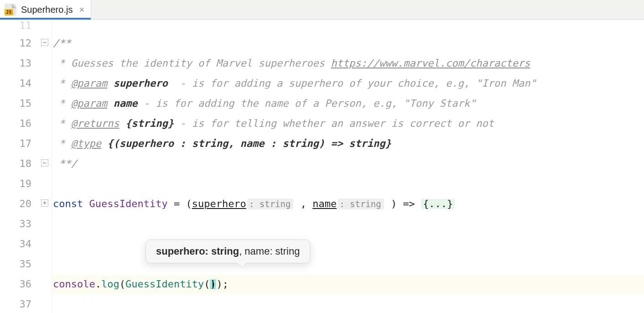 Image resolution: width=644 pixels, height=313 pixels. I want to click on jsdoc-tag: @returns, so click(95, 124).